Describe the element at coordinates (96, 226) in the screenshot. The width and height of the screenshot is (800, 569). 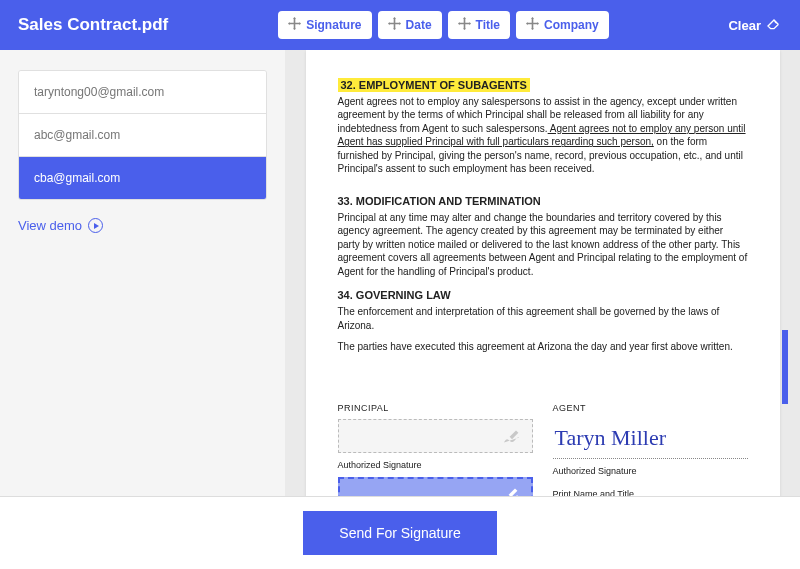
I see `play-icon` at that location.